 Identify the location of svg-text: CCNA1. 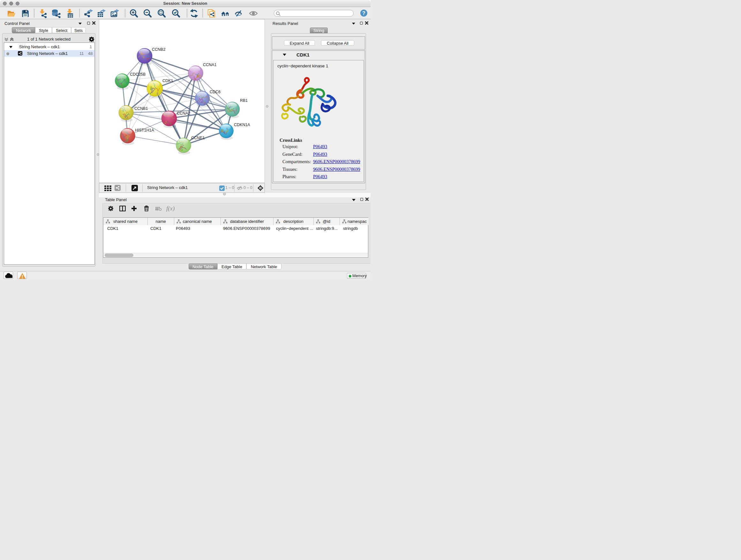
(210, 65).